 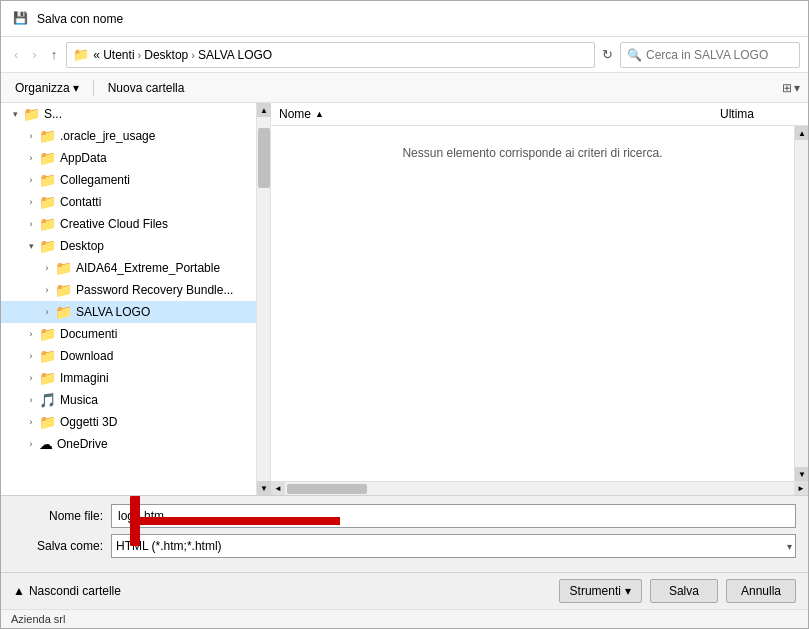 What do you see at coordinates (128, 268) in the screenshot?
I see `sidebar-item-aida64: ›📁AIDA64_Extreme_Portable` at bounding box center [128, 268].